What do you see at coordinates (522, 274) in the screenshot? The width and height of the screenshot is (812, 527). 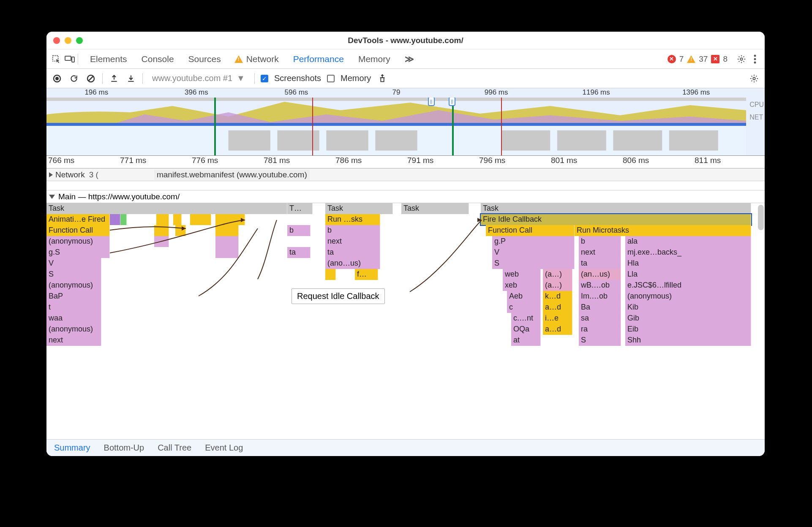 I see `frame: web` at bounding box center [522, 274].